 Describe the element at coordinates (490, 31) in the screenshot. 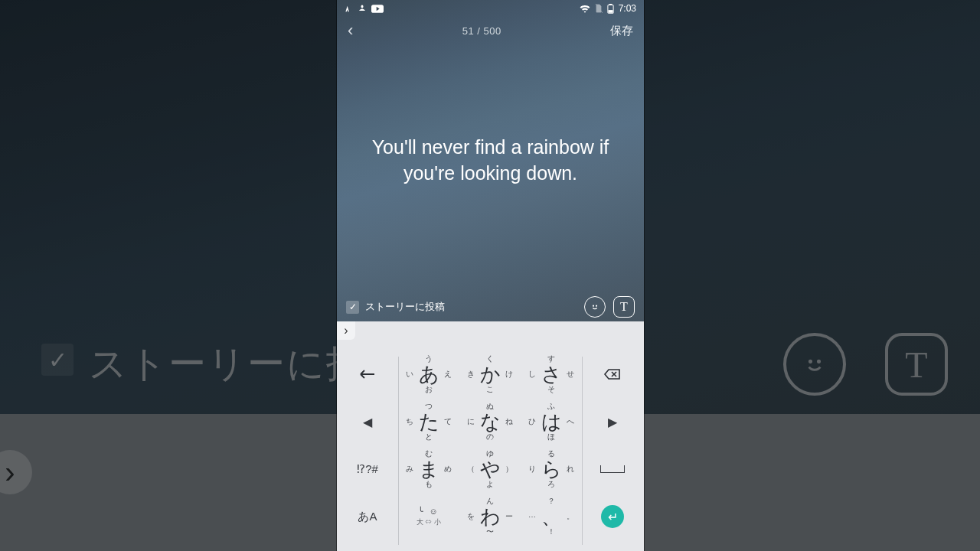

I see `editor-header: ‹ 51 / 500 保存` at that location.